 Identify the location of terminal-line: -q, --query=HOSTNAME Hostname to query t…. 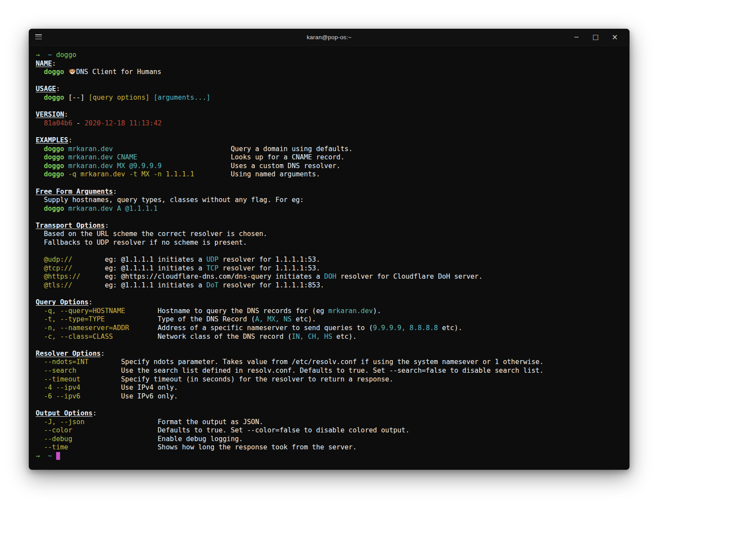
(329, 311).